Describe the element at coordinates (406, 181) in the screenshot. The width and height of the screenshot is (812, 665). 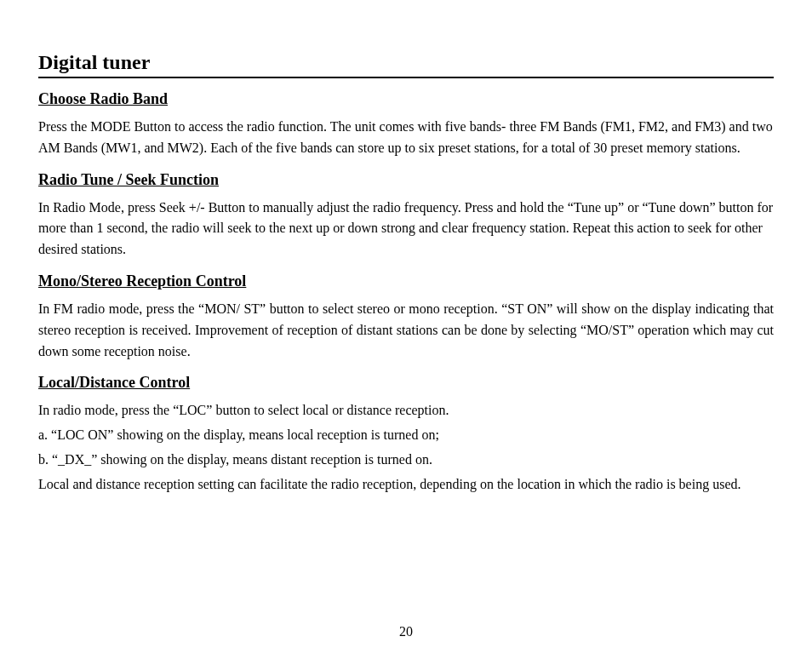
I see `section-heading-radio-tune-seek: Radio Tune / Seek Function` at that location.